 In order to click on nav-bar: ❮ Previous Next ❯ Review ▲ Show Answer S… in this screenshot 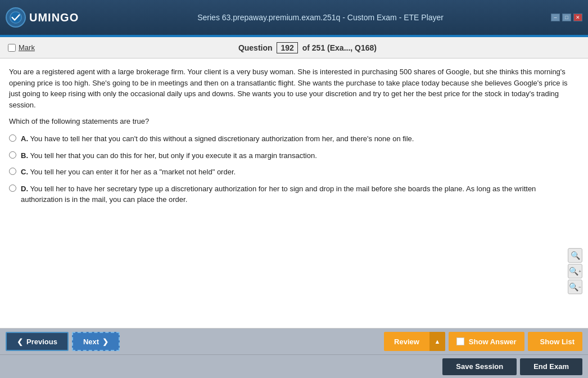, I will do `click(294, 341)`.